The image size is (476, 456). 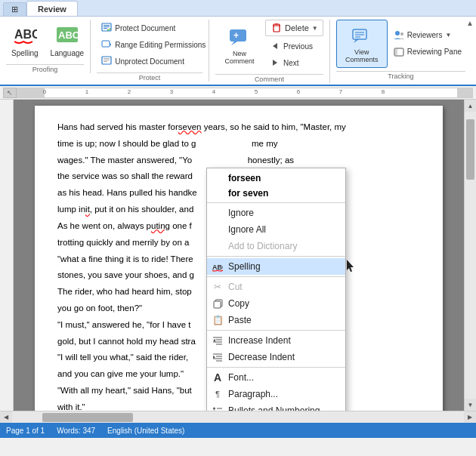 What do you see at coordinates (68, 41) in the screenshot?
I see `language-button: ABC Language` at bounding box center [68, 41].